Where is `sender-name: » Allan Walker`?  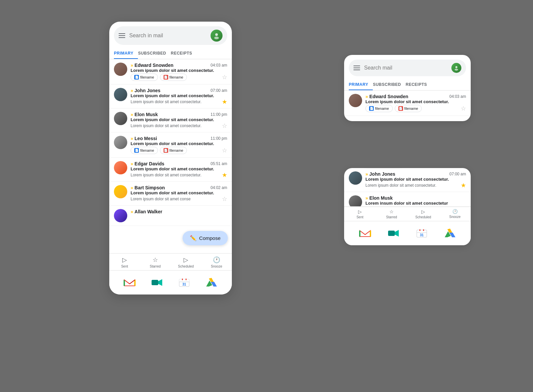
sender-name: » Allan Walker is located at coordinates (179, 212).